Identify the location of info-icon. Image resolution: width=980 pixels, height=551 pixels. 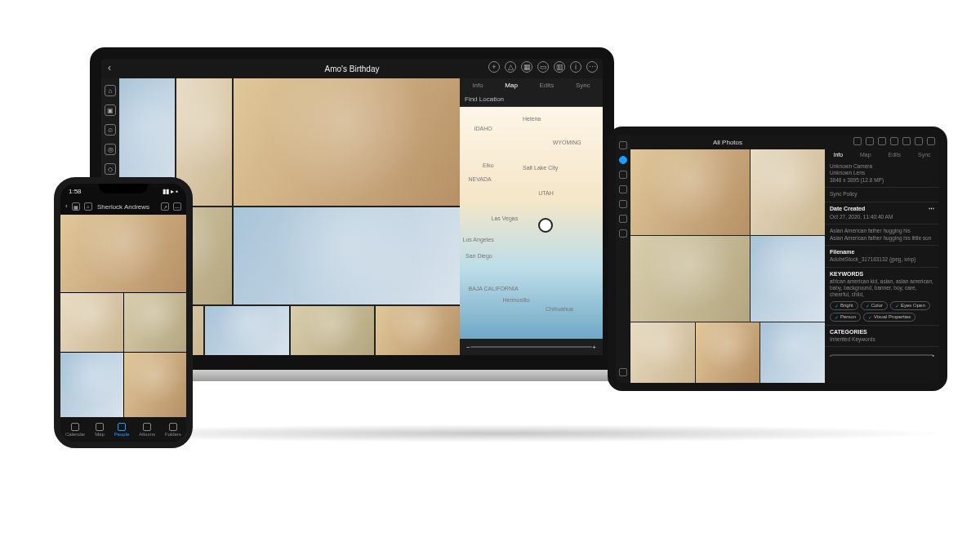
(919, 141).